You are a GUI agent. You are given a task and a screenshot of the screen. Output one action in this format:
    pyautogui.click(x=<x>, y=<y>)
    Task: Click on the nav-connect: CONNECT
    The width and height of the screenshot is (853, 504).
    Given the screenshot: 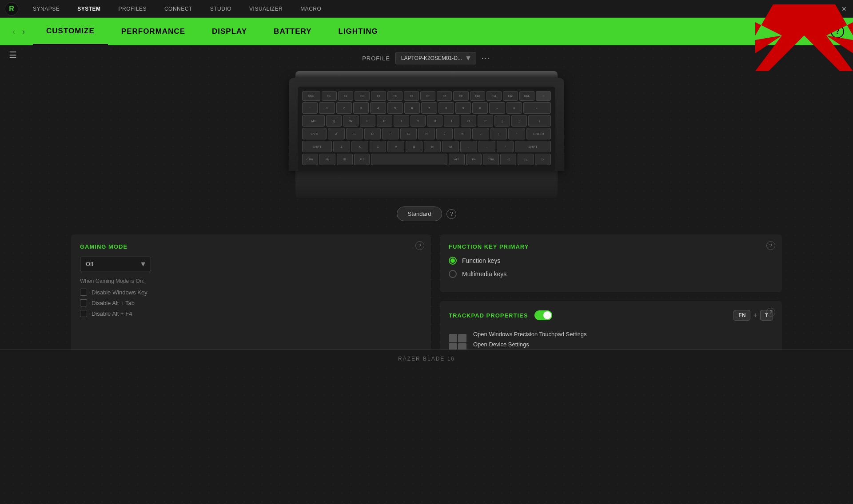 What is the action you would take?
    pyautogui.click(x=179, y=9)
    